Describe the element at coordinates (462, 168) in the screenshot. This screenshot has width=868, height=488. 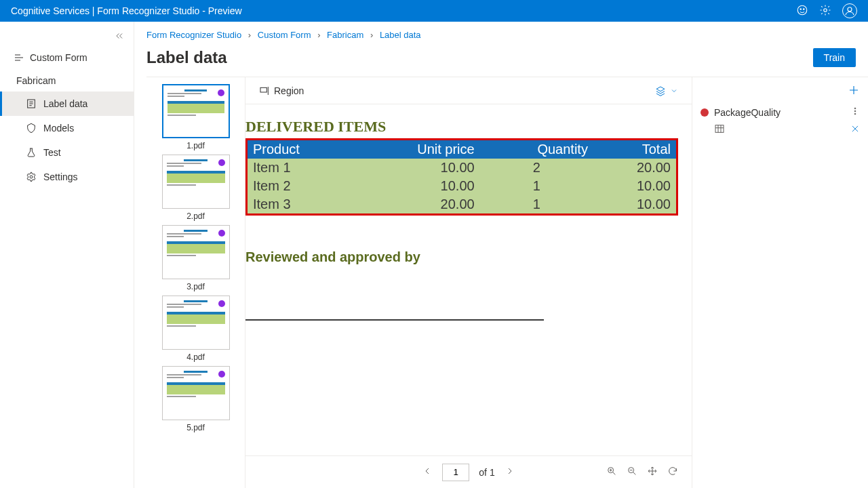
I see `table-row: Item 1 10.00 2 20.00` at that location.